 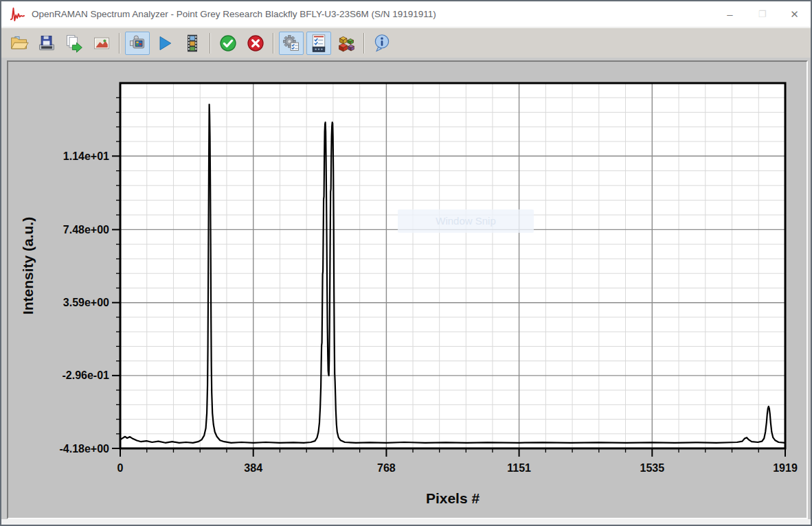 I want to click on film-sequence-icon, so click(x=192, y=43).